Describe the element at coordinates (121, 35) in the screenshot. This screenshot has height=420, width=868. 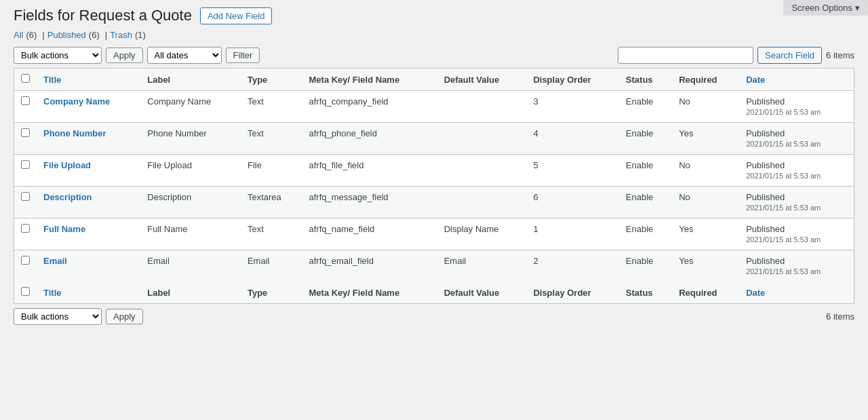
I see `filter-trash-link: Trash` at that location.